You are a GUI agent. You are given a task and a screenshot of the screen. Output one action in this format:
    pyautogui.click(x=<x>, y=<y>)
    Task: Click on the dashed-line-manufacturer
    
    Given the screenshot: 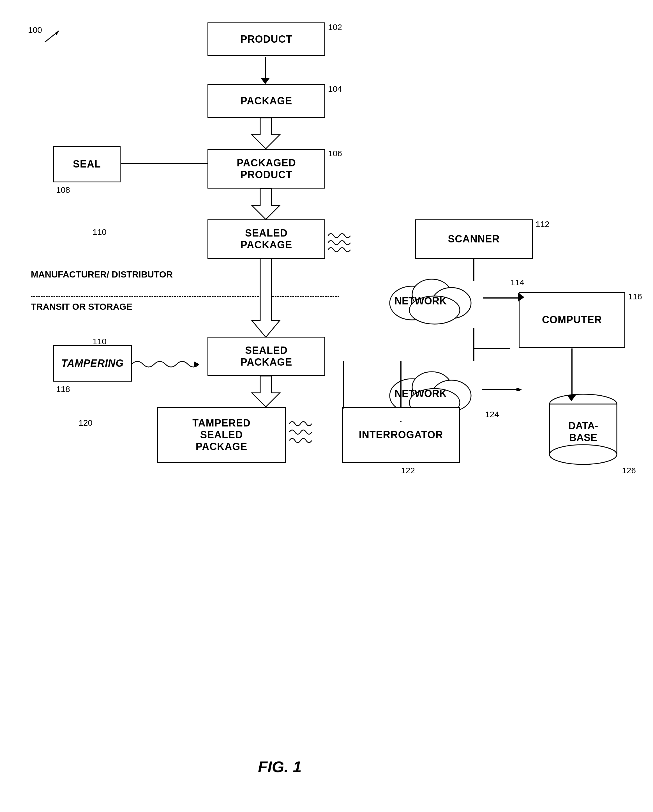 What is the action you would take?
    pyautogui.click(x=185, y=296)
    